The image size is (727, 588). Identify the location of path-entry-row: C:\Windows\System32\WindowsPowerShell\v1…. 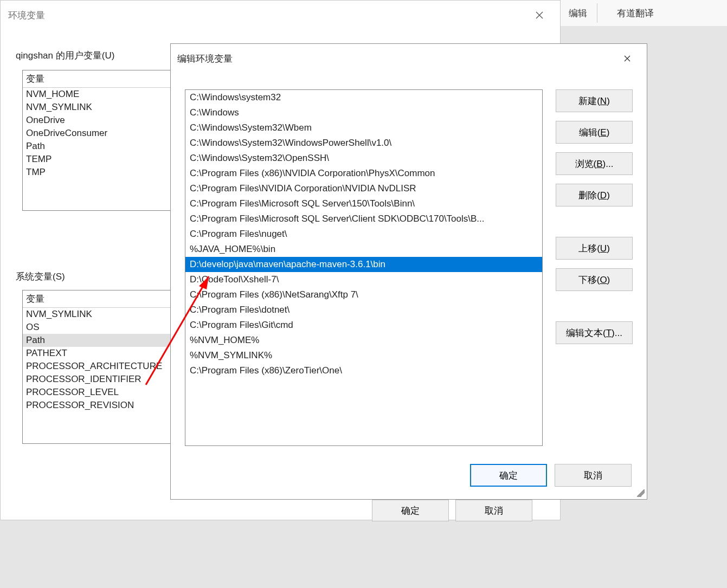
(364, 143).